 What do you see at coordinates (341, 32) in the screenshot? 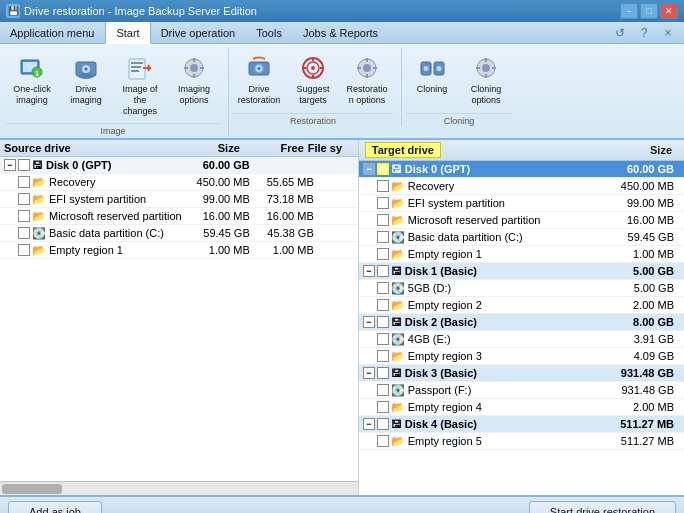
I see `menu-item-jobs: Jobs & Reports` at bounding box center [341, 32].